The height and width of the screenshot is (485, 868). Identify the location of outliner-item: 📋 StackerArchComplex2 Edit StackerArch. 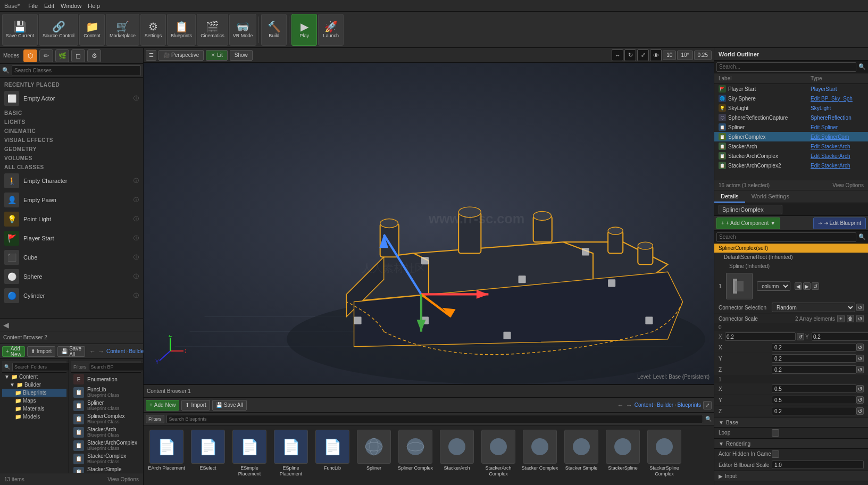
(791, 165).